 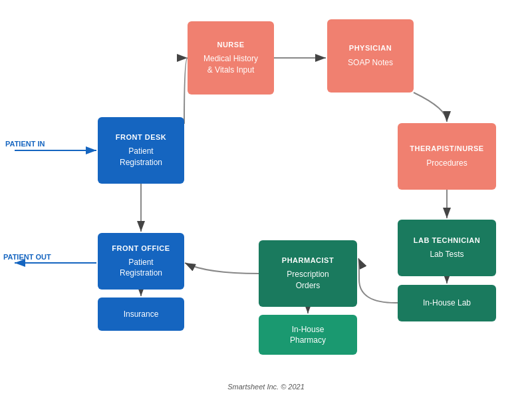 What do you see at coordinates (447, 254) in the screenshot?
I see `lab-technician-desc: Lab Tests` at bounding box center [447, 254].